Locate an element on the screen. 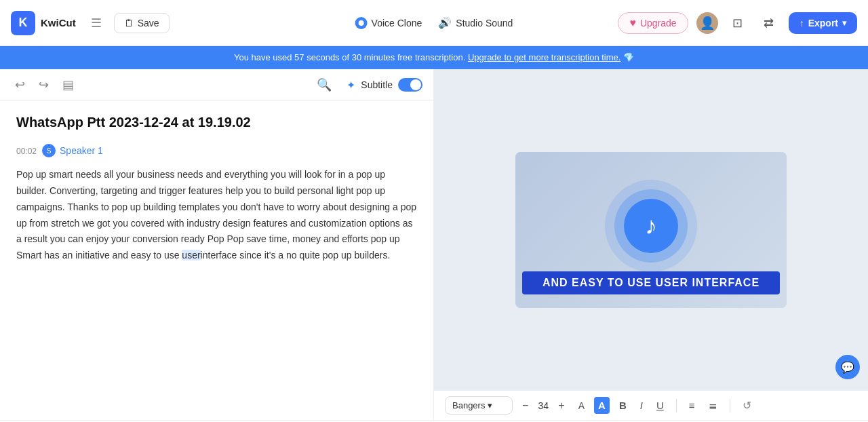 This screenshot has height=422, width=868. user-avatar: 👤 is located at coordinates (707, 23).